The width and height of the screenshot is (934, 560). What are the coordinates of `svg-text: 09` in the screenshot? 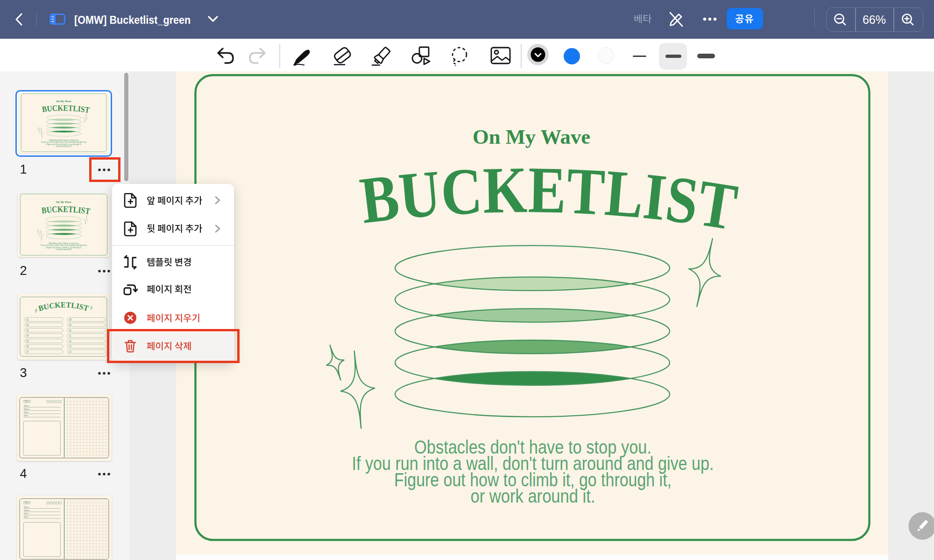 It's located at (70, 325).